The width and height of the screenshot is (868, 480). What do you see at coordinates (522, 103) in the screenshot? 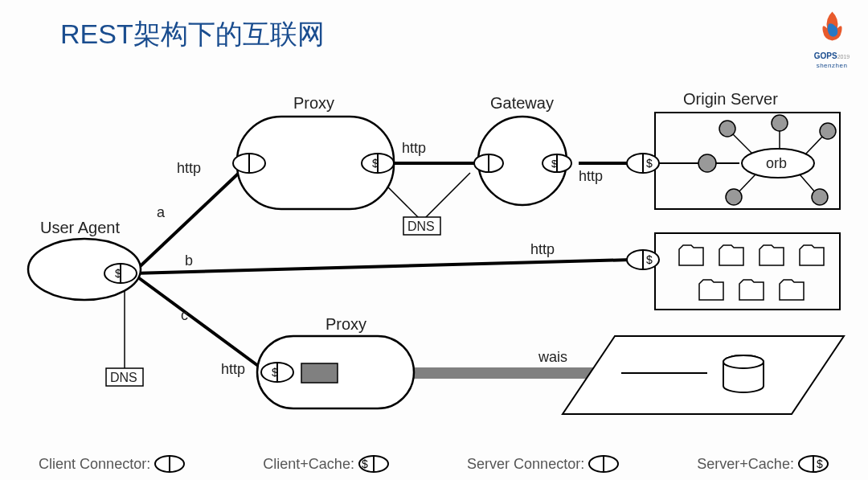
I see `gateway-label: Gateway` at bounding box center [522, 103].